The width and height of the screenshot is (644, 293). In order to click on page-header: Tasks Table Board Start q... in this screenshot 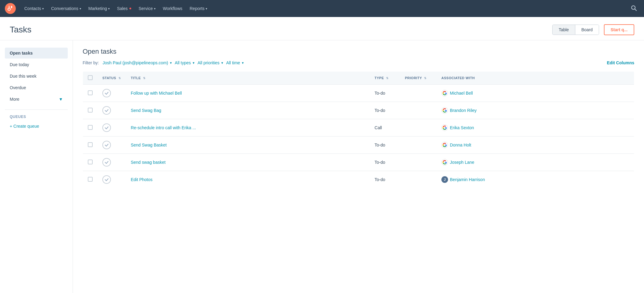, I will do `click(322, 29)`.